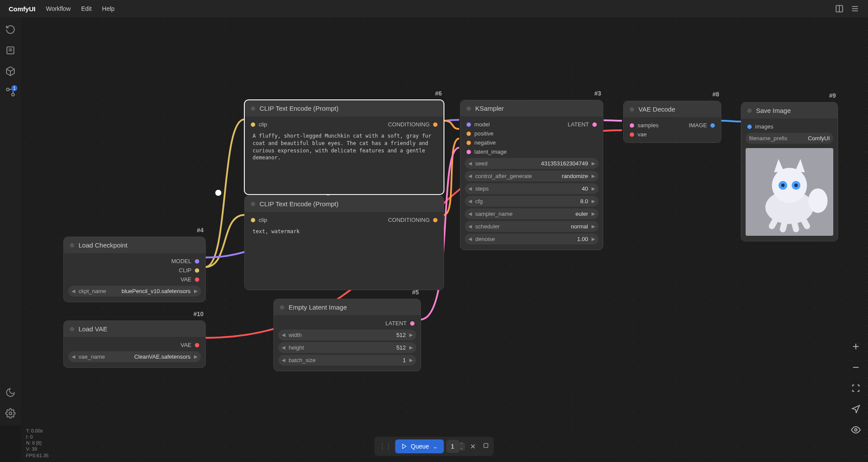 The image size is (868, 462). Describe the element at coordinates (789, 110) in the screenshot. I see `node-title: Save Image` at that location.